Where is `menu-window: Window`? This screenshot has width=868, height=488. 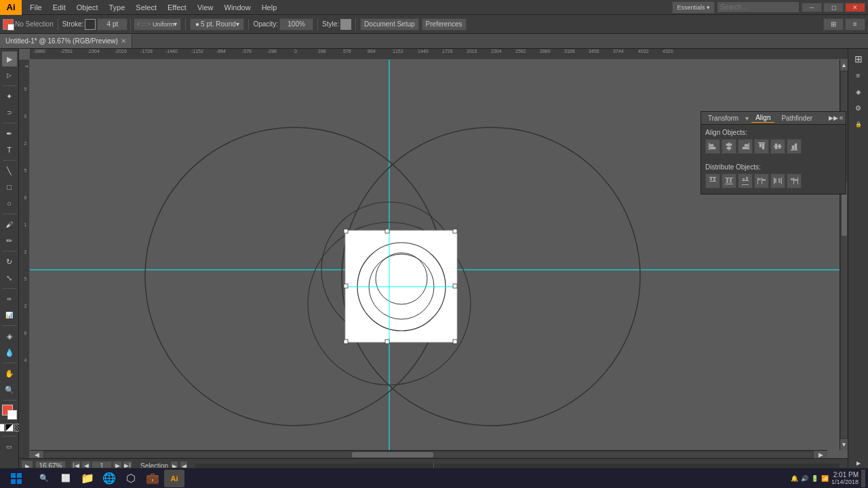
menu-window: Window is located at coordinates (237, 7).